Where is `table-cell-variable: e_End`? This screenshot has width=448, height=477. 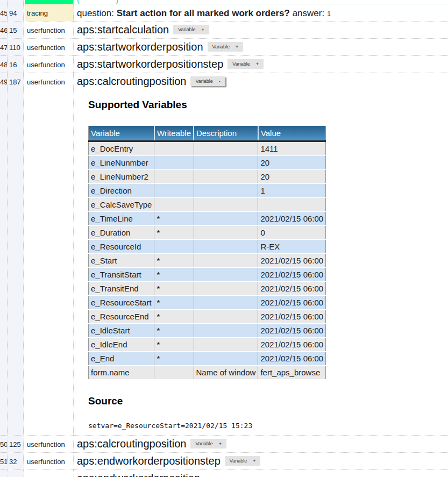
table-cell-variable: e_End is located at coordinates (122, 359).